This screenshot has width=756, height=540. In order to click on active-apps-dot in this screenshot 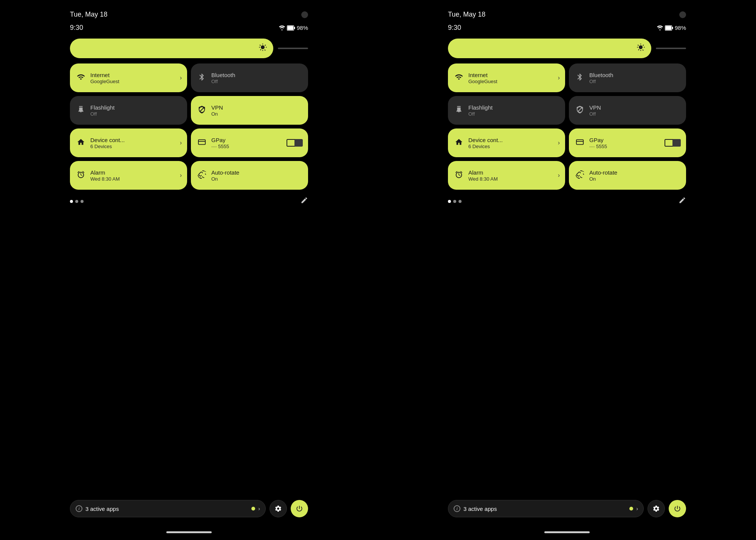, I will do `click(253, 509)`.